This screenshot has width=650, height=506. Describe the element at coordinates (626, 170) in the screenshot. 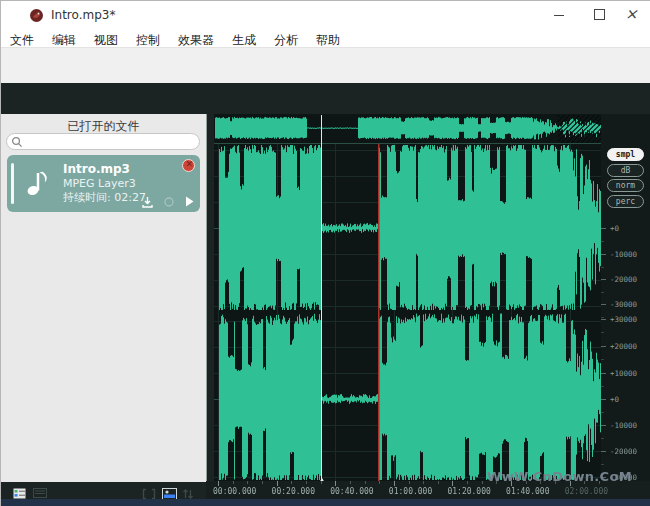

I see `scale-mode-dB: dB` at that location.